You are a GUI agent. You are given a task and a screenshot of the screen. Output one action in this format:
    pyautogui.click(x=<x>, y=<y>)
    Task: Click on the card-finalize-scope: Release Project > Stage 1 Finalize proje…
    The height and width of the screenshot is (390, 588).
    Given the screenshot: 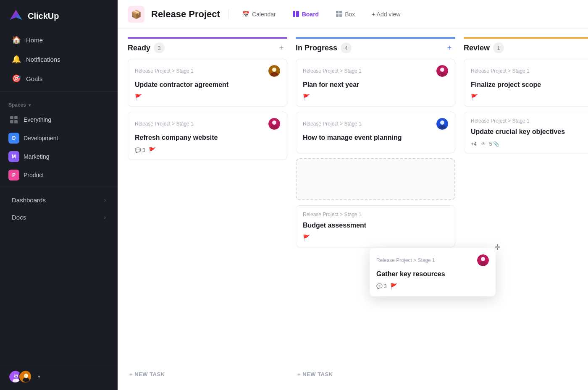 What is the action you would take?
    pyautogui.click(x=526, y=83)
    